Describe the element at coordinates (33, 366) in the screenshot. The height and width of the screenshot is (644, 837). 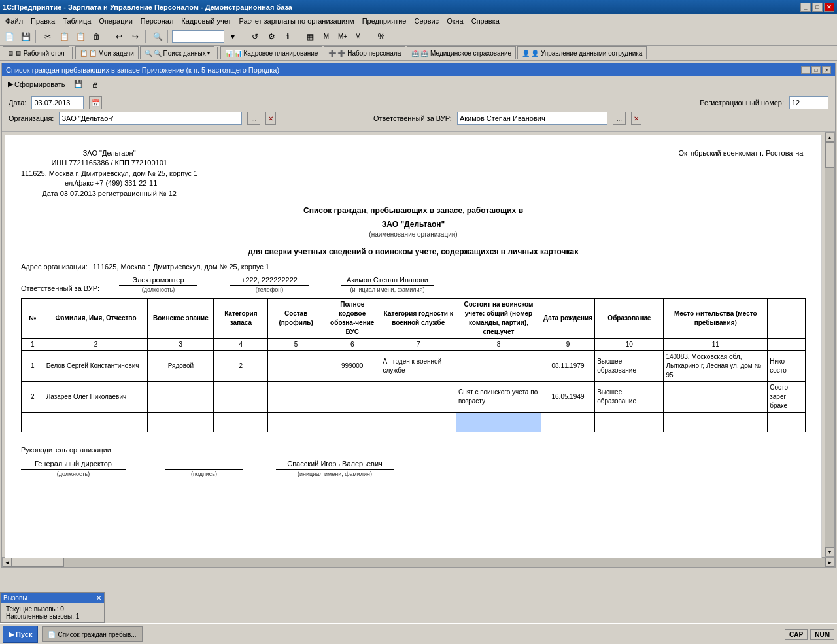
I see `row1-num: 1` at that location.